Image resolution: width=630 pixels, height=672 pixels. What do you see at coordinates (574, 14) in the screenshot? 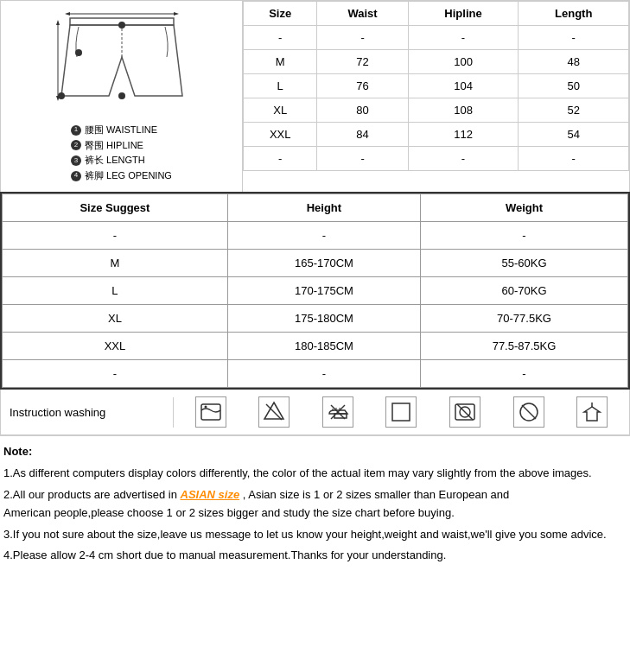
I see `col-length: Length` at bounding box center [574, 14].